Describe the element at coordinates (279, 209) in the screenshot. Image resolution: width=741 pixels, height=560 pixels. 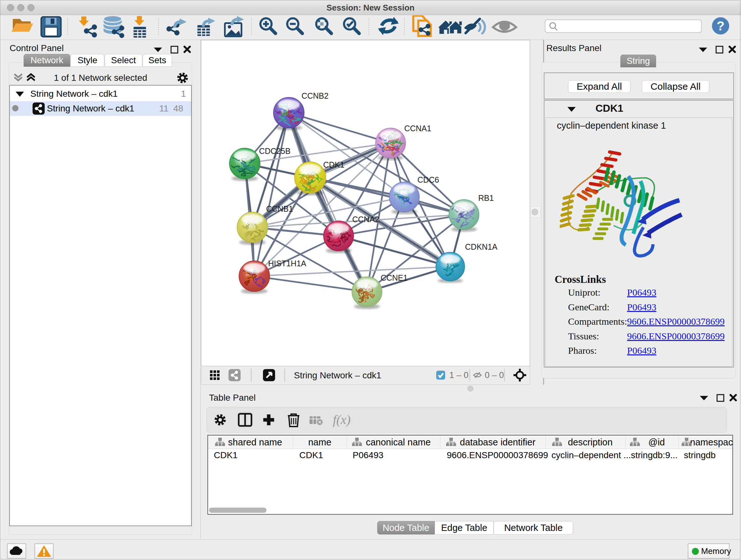
I see `svg-text: CCNB1` at that location.